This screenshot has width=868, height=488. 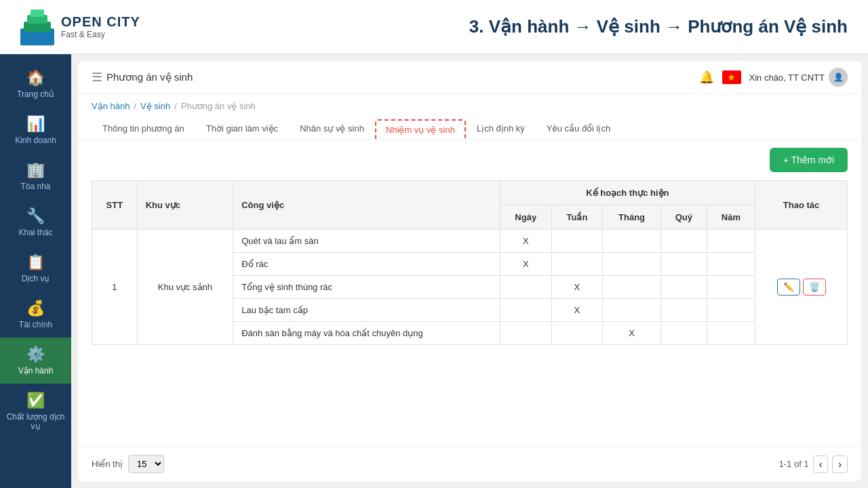 I want to click on logo-subtitle: Fast & Easy, so click(x=100, y=35).